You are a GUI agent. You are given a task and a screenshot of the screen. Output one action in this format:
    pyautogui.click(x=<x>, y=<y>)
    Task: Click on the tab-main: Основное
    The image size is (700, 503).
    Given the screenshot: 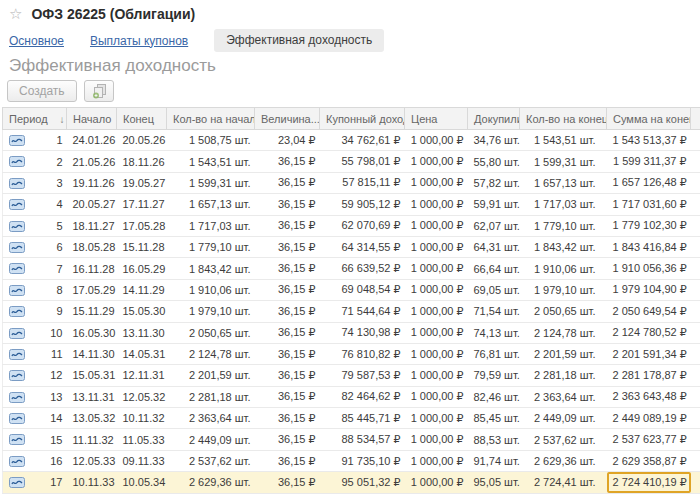 What is the action you would take?
    pyautogui.click(x=36, y=41)
    